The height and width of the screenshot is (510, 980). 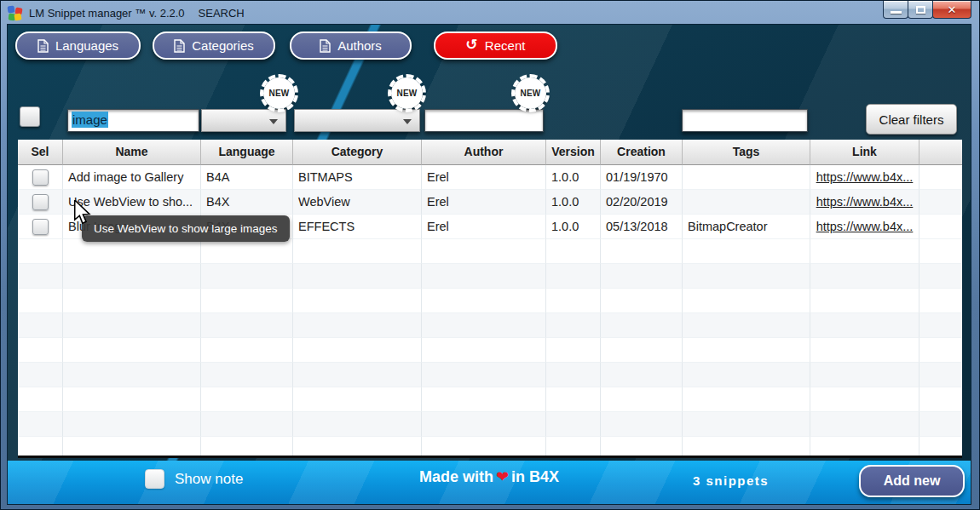 I want to click on author-filter-input, so click(x=484, y=121).